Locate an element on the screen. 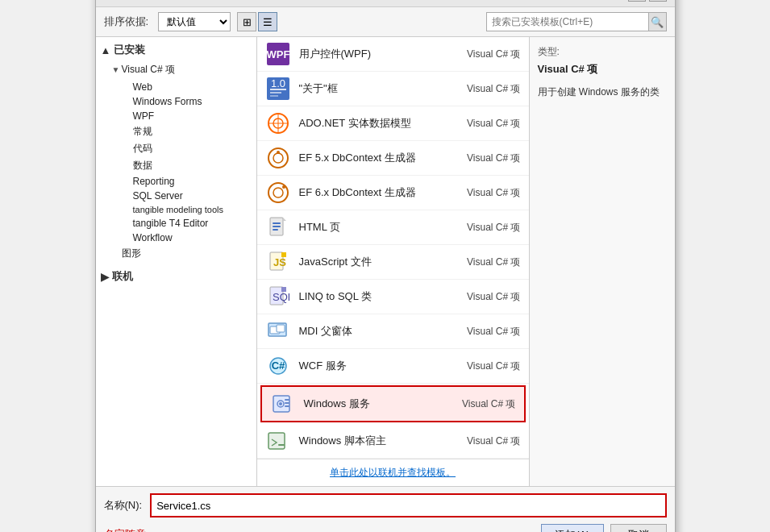 The height and width of the screenshot is (532, 770). visual-csharp-expand: ▼ is located at coordinates (116, 69).